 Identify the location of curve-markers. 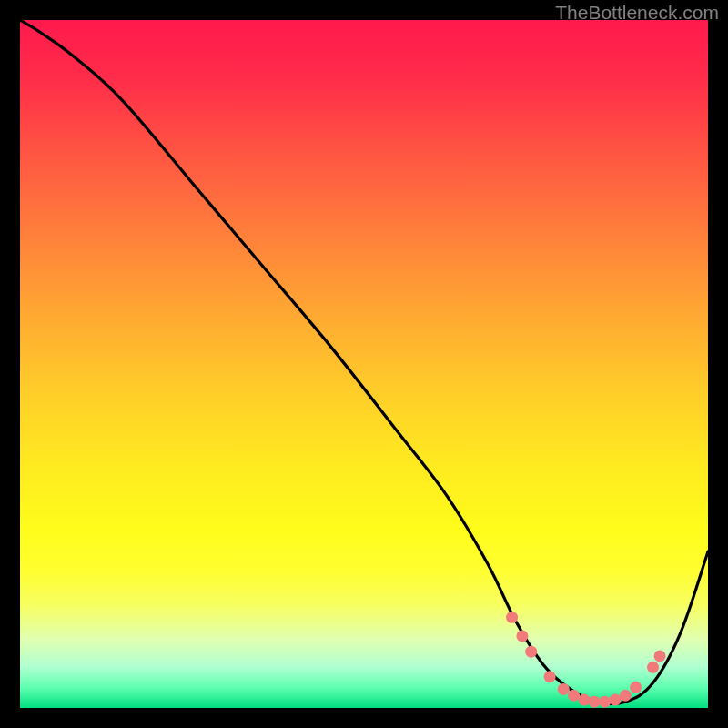
(586, 660).